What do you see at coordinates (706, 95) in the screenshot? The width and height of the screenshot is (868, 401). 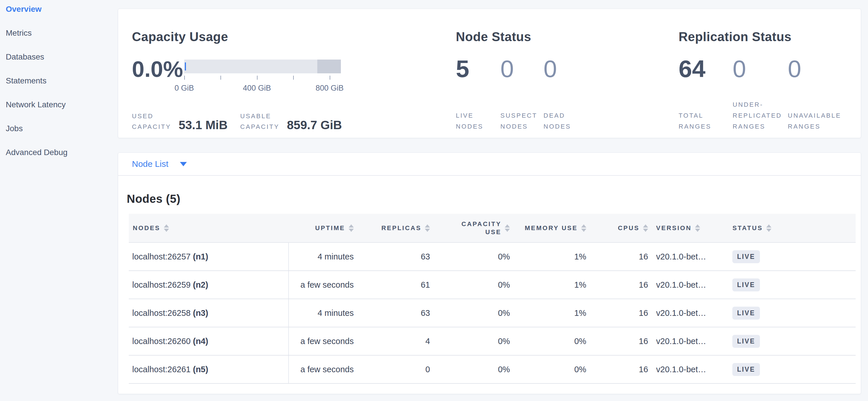 I see `total-ranges-stat: 64 TOTALRANGES` at bounding box center [706, 95].